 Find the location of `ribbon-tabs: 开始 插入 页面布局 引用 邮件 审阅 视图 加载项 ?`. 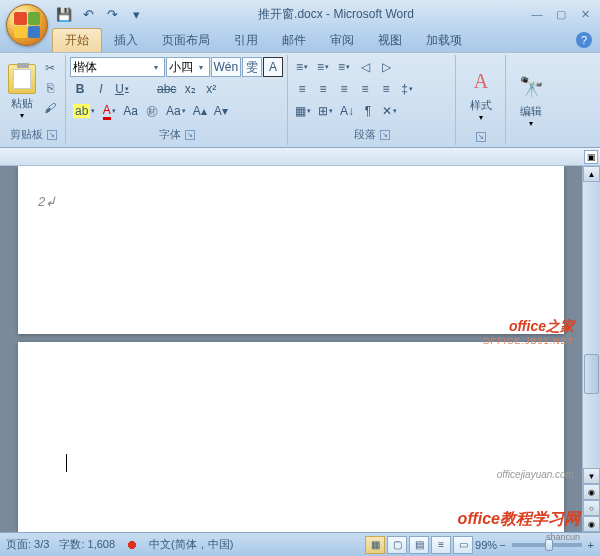

ribbon-tabs: 开始 插入 页面布局 引用 邮件 审阅 视图 加载项 ? is located at coordinates (300, 40).